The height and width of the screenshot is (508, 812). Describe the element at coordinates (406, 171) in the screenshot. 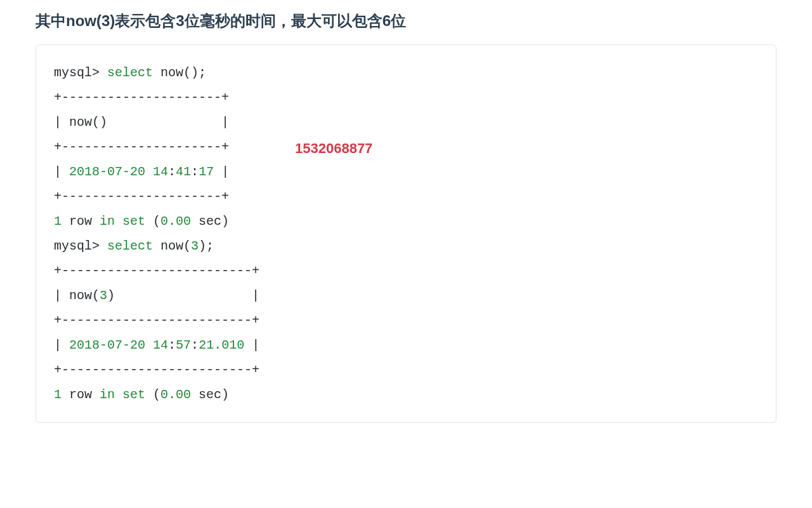

I see `code-line: | 2018-07-20 14:41:17 |` at that location.